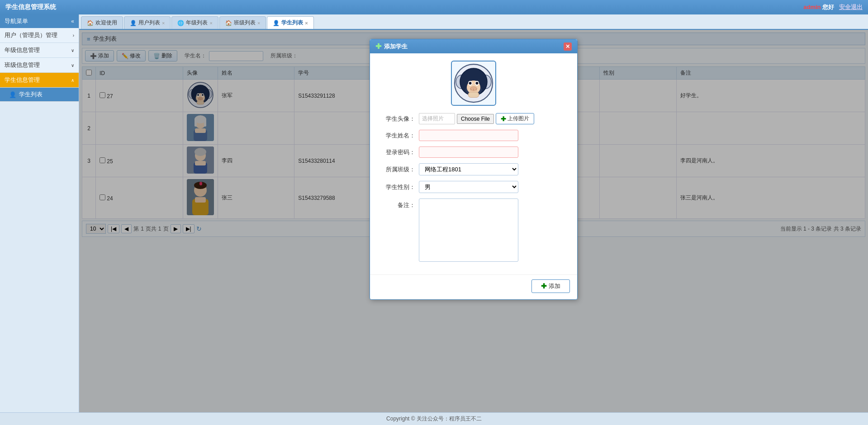 The height and width of the screenshot is (425, 868). I want to click on sidebar-item-class-label: 班级信息管理, so click(22, 65).